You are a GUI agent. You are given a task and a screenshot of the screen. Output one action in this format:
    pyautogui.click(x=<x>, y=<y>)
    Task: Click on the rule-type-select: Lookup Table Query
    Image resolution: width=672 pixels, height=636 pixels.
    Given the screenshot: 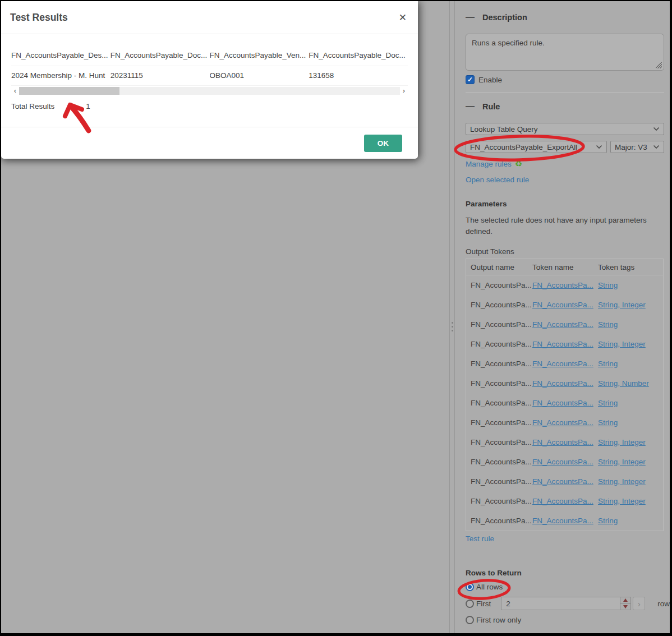 What is the action you would take?
    pyautogui.click(x=565, y=129)
    